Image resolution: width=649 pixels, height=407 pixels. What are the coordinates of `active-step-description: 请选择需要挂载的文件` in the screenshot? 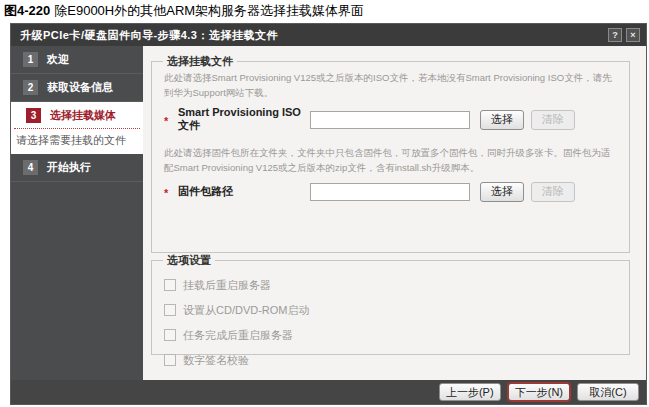 It's located at (77, 142).